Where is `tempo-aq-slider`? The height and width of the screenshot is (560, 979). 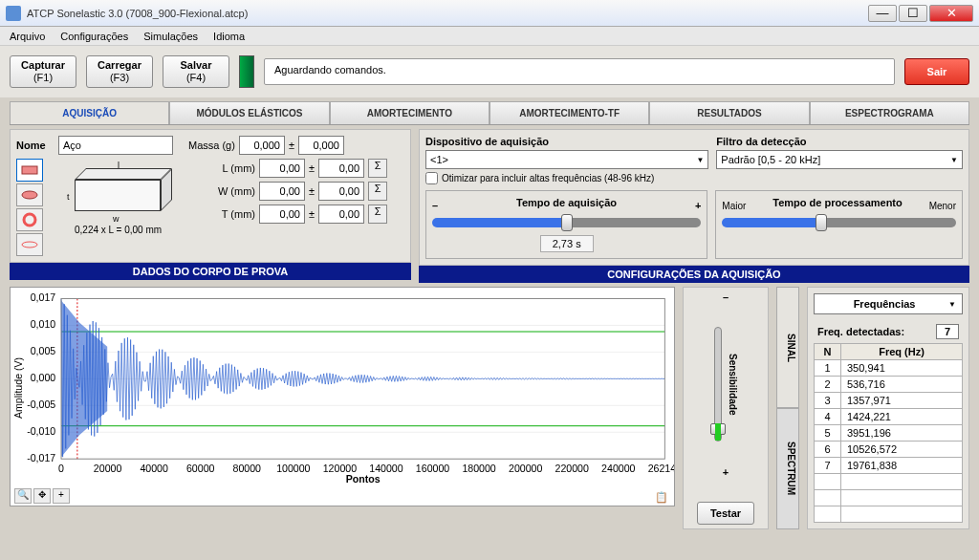
tempo-aq-slider is located at coordinates (566, 223).